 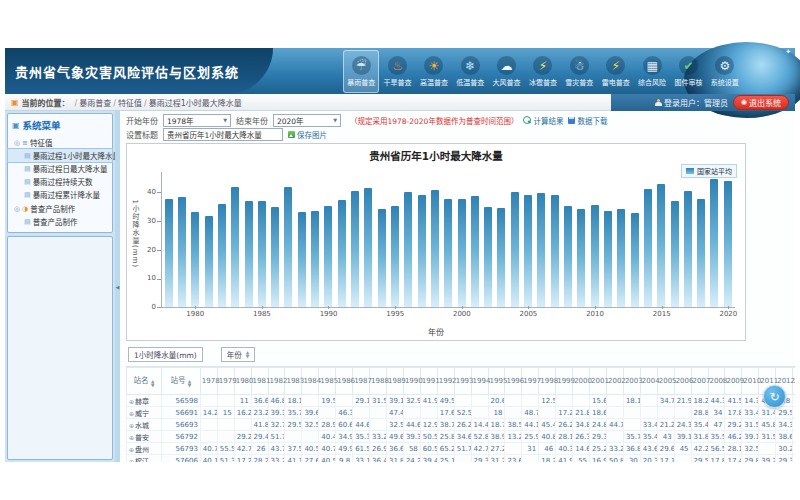 I want to click on toolbar-item-wind: ☁大风普查, so click(x=506, y=72).